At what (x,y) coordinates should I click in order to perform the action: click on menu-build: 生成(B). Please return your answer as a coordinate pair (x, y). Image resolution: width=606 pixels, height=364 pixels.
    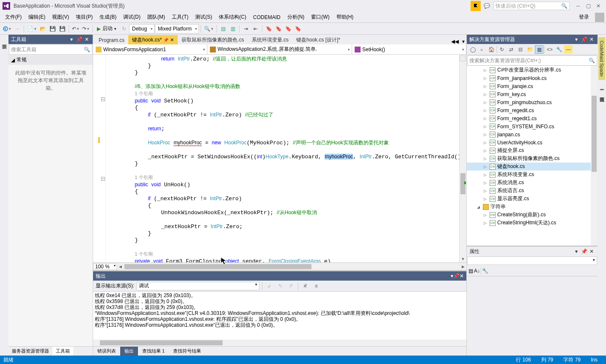
    Looking at the image, I should click on (108, 17).